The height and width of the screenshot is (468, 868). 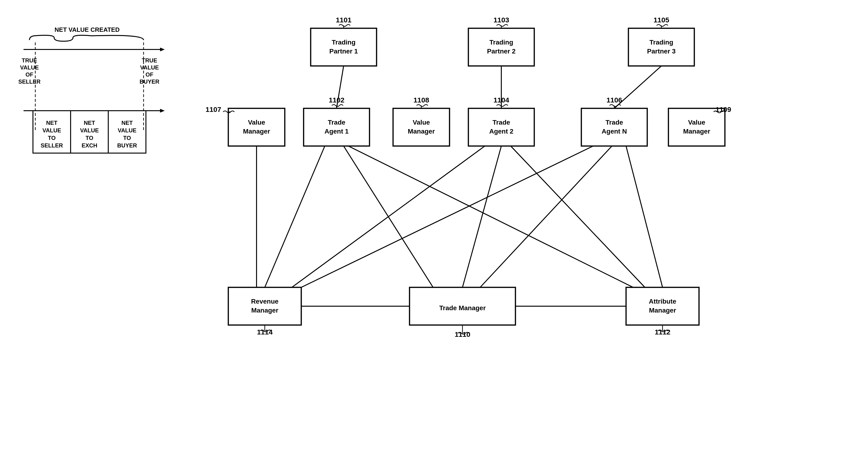 I want to click on attr-mgr-label2: Manager, so click(x=662, y=310).